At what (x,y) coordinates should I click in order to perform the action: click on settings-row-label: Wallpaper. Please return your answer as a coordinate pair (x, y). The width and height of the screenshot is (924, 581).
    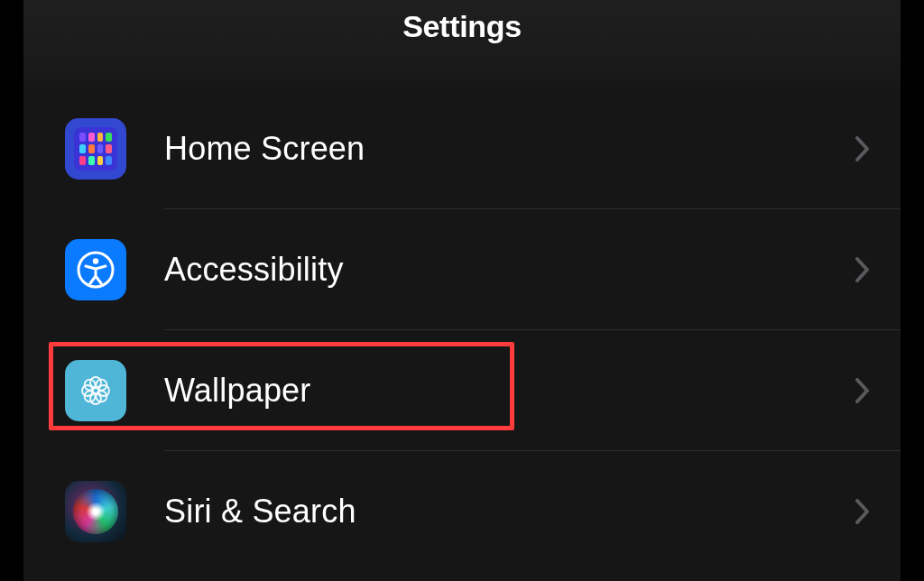
    Looking at the image, I should click on (510, 391).